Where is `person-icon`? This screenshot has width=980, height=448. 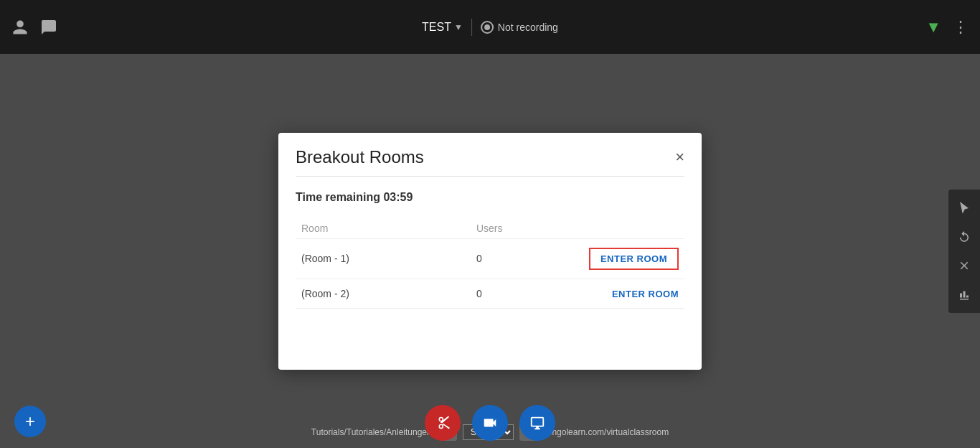 person-icon is located at coordinates (20, 27).